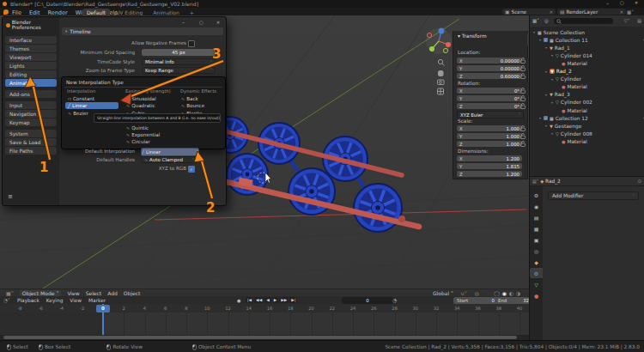 The height and width of the screenshot is (352, 644). What do you see at coordinates (489, 106) in the screenshot?
I see `rotation-z-field: Z0°` at bounding box center [489, 106].